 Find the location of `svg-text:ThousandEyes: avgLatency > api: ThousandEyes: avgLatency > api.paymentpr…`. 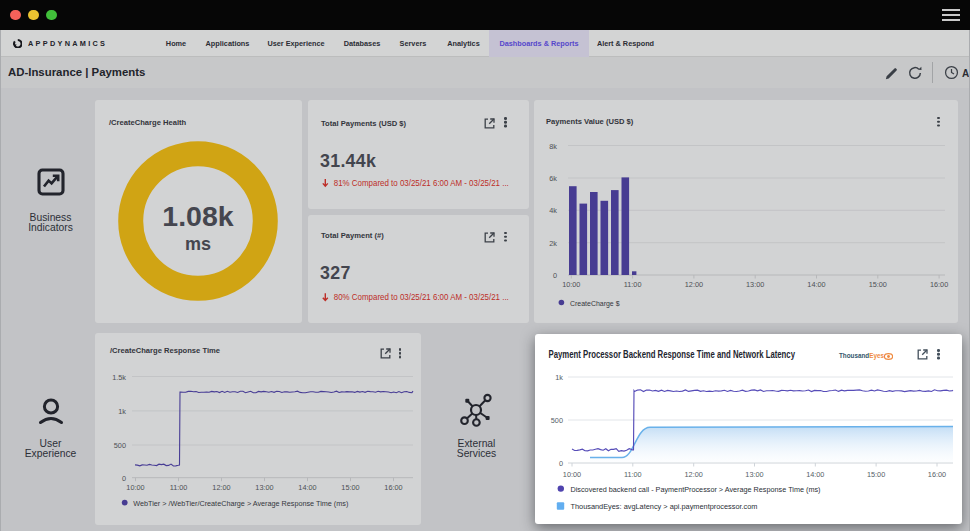

svg-text:ThousandEyes: avgLatency > api: ThousandEyes: avgLatency > api.paymentpr… is located at coordinates (664, 506).